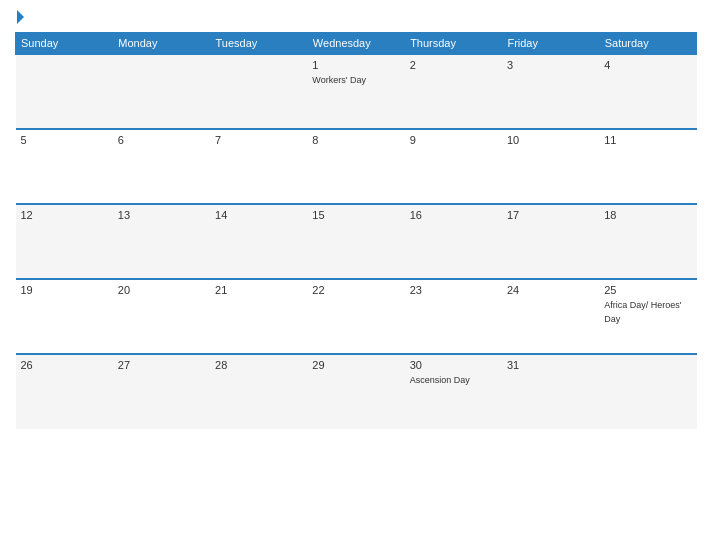 This screenshot has height=550, width=712. I want to click on week-row-1: 1Workers' Day234, so click(356, 92).